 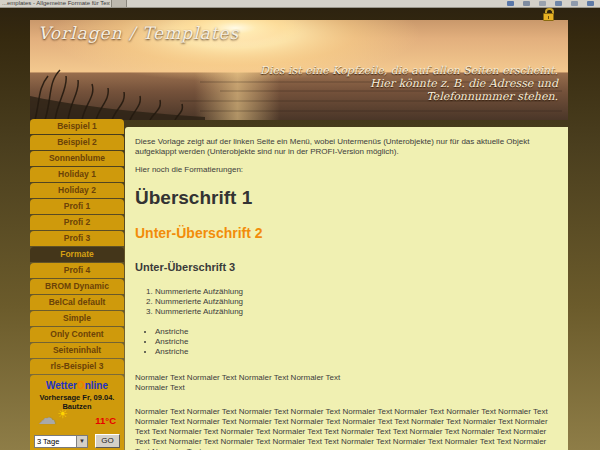 What do you see at coordinates (77, 270) in the screenshot?
I see `sidebar-item-profi-4: Profi 4` at bounding box center [77, 270].